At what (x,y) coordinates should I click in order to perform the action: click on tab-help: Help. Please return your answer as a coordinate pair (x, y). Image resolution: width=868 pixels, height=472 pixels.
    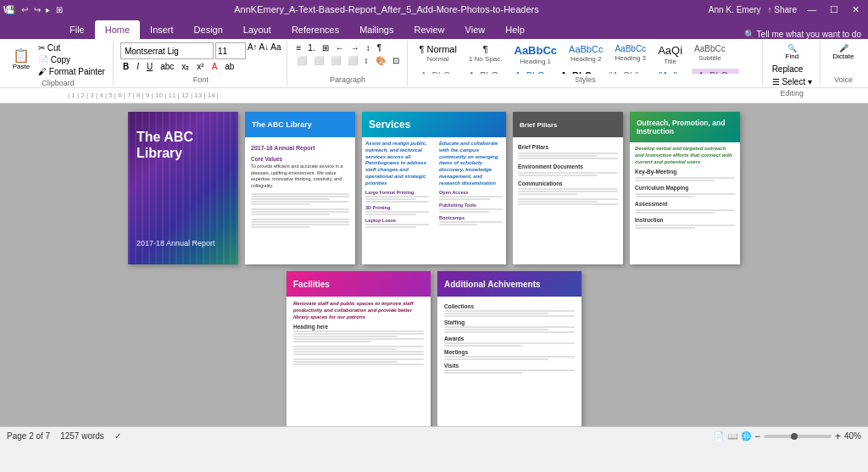
    Looking at the image, I should click on (515, 30).